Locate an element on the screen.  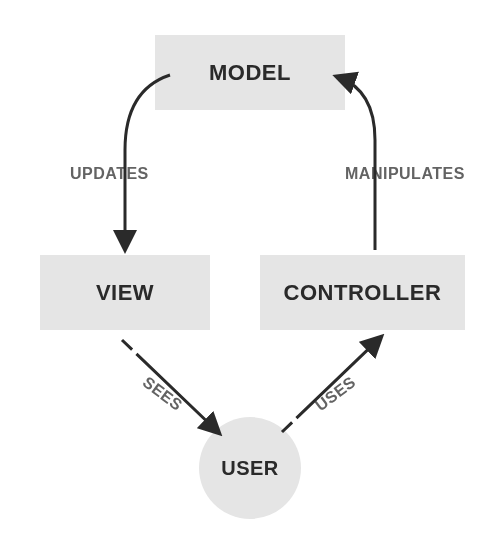
uses-edge-label: USES is located at coordinates (336, 394).